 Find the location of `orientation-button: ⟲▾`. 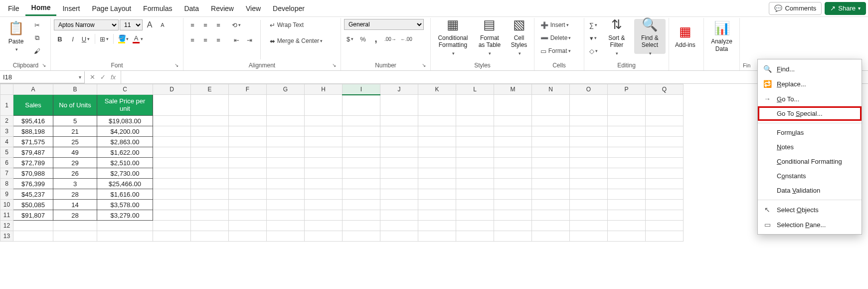

orientation-button: ⟲▾ is located at coordinates (236, 25).